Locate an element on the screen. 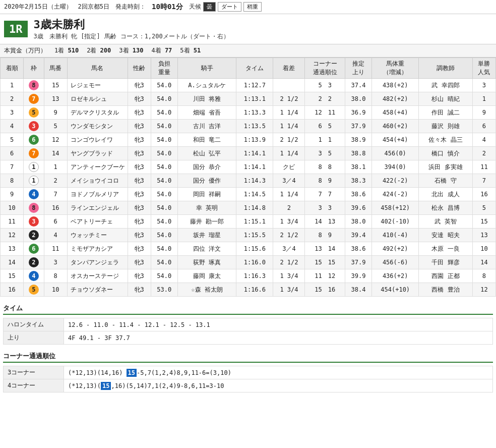 This screenshot has width=496, height=448. start-time-label: 発走時刻： is located at coordinates (131, 7).